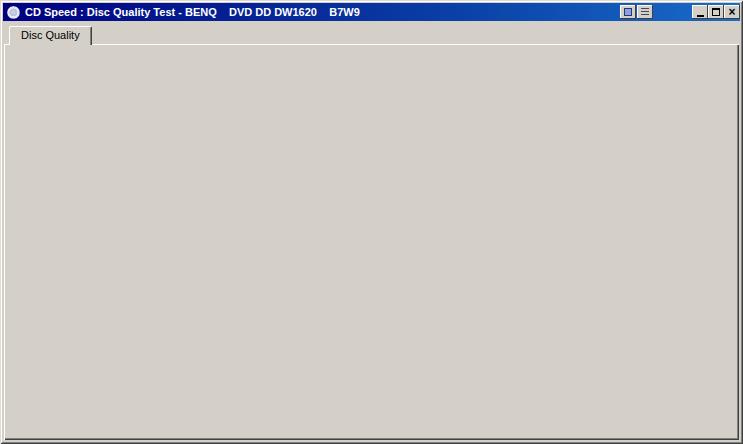 The image size is (743, 444). I want to click on app-icon, so click(14, 12).